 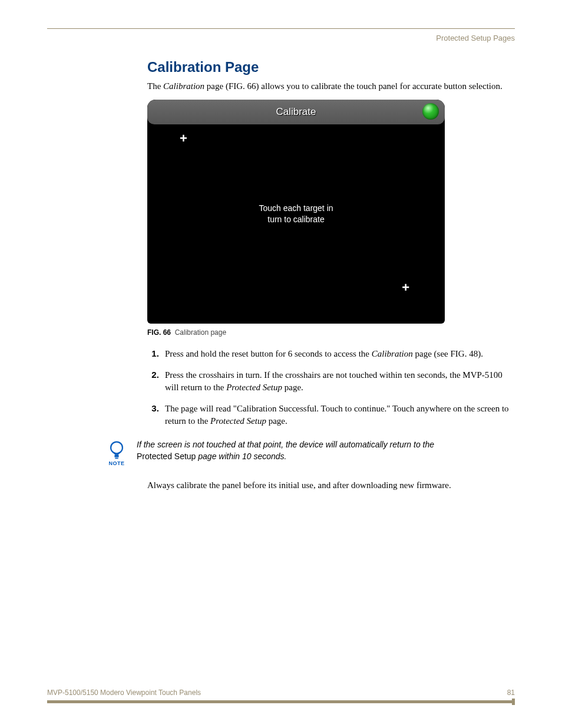 I want to click on note-icon: NOTE, so click(x=117, y=453).